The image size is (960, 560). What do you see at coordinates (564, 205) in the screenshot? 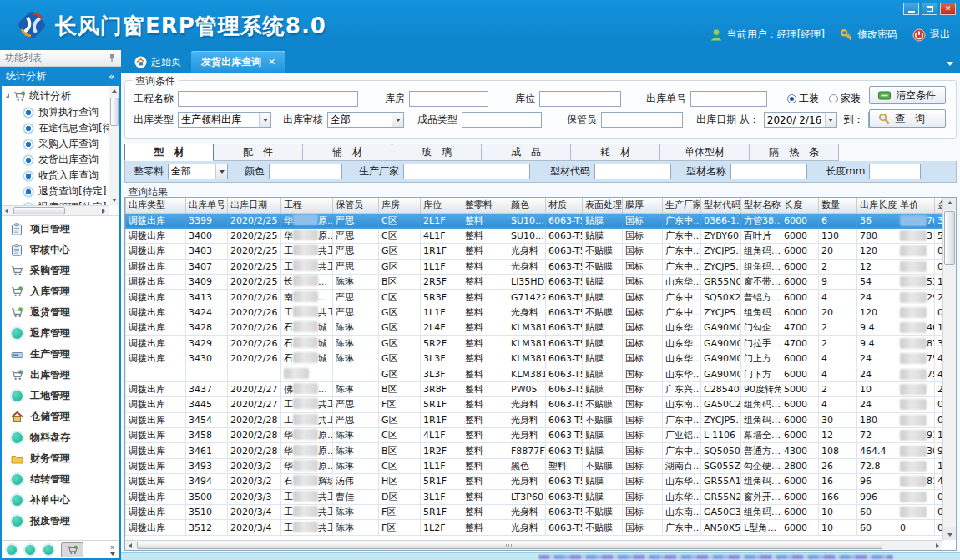
I see `column-header-material: 材质` at bounding box center [564, 205].